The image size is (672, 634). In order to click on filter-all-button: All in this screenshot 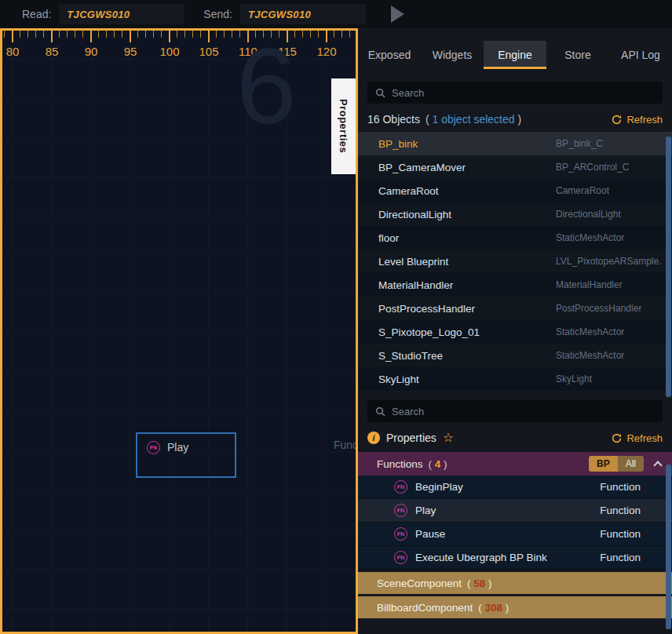, I will do `click(631, 464)`.